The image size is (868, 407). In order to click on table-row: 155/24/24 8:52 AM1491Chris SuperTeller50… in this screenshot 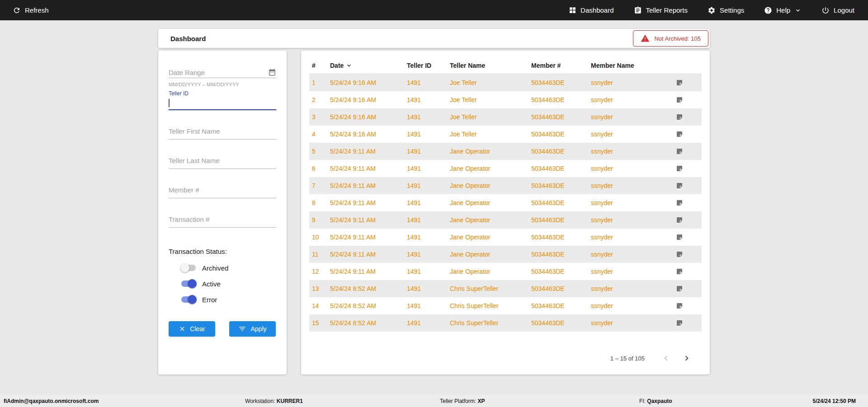, I will do `click(505, 323)`.